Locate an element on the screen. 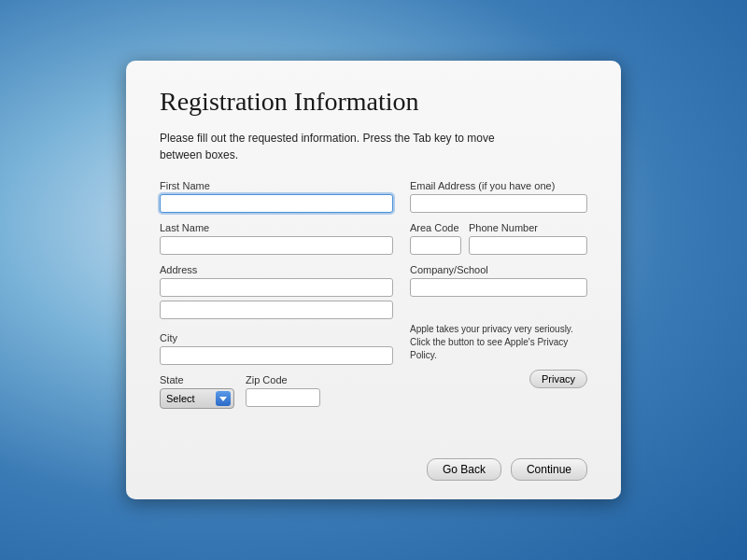  privacy-button: Privacy is located at coordinates (558, 379).